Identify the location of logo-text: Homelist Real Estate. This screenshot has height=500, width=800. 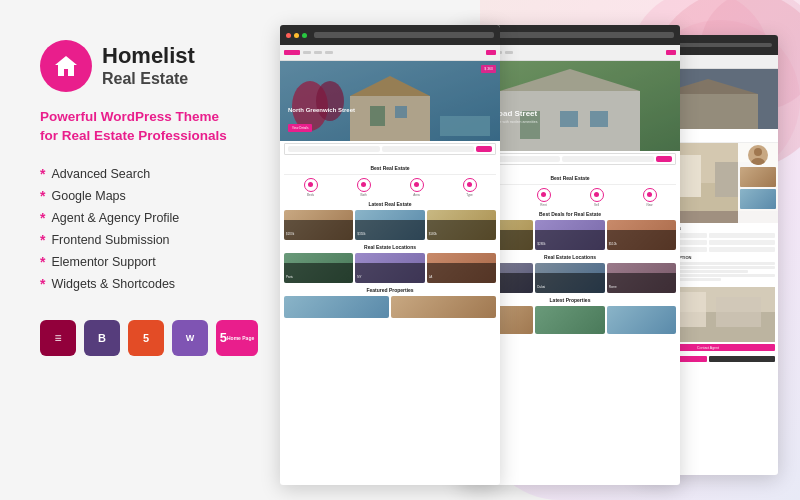
(148, 66).